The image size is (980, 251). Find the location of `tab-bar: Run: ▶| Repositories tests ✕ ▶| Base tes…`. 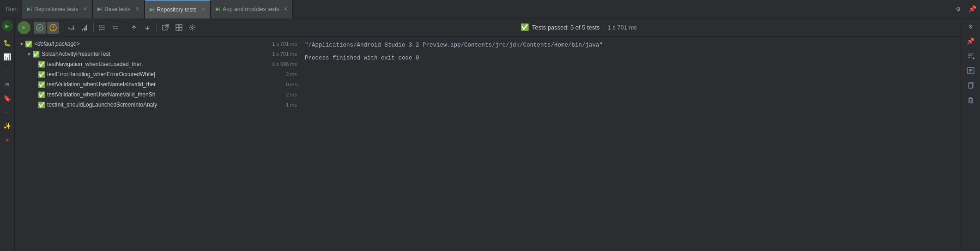

tab-bar: Run: ▶| Repositories tests ✕ ▶| Base tes… is located at coordinates (490, 9).